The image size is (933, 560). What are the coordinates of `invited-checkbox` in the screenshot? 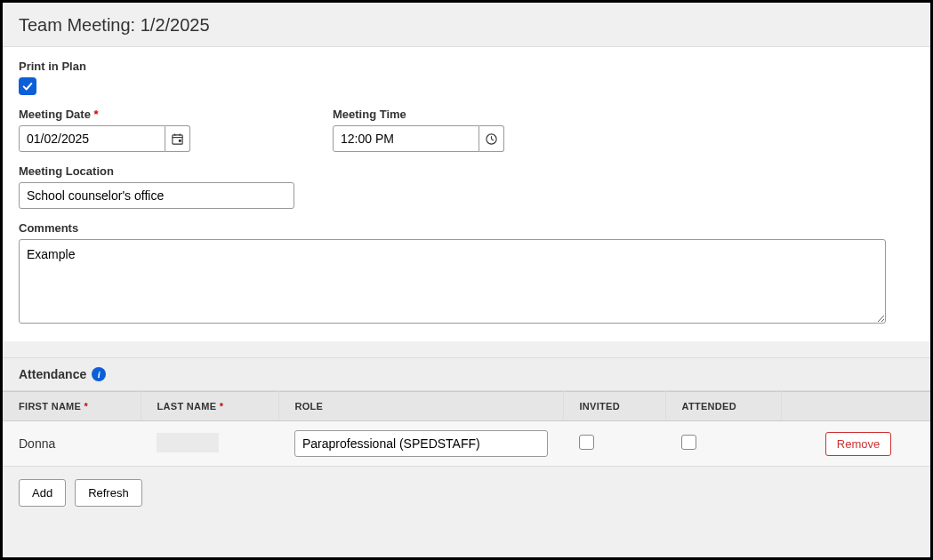 It's located at (587, 443).